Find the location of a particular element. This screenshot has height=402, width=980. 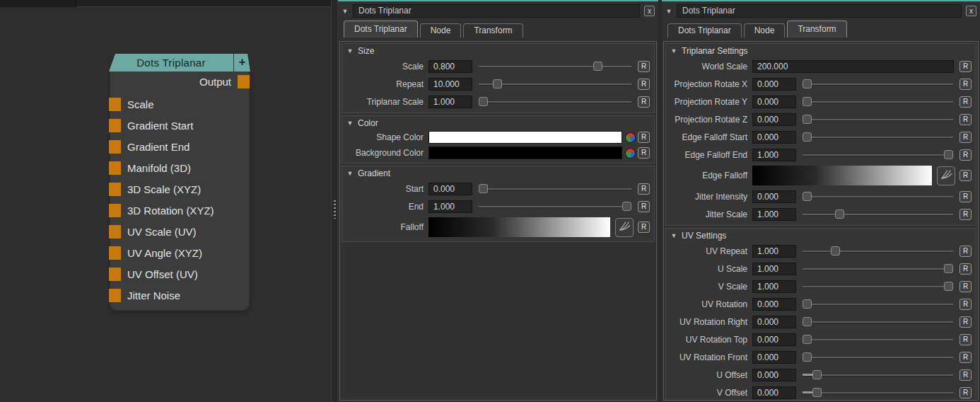

close-icon: x is located at coordinates (649, 11).